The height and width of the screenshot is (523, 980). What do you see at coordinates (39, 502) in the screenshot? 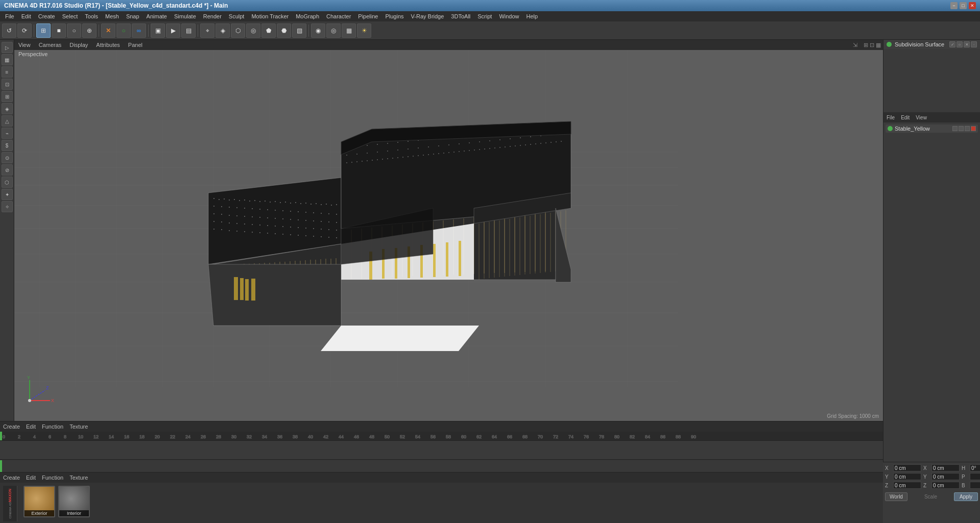
I see `exterior-material-thumb: Exterior` at bounding box center [39, 502].